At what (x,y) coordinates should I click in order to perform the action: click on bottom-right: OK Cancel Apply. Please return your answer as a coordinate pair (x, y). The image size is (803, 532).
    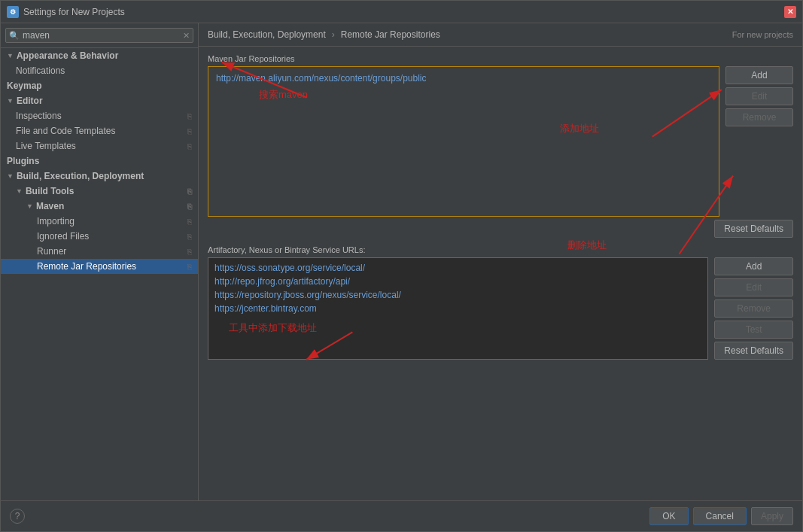
    Looking at the image, I should click on (721, 516).